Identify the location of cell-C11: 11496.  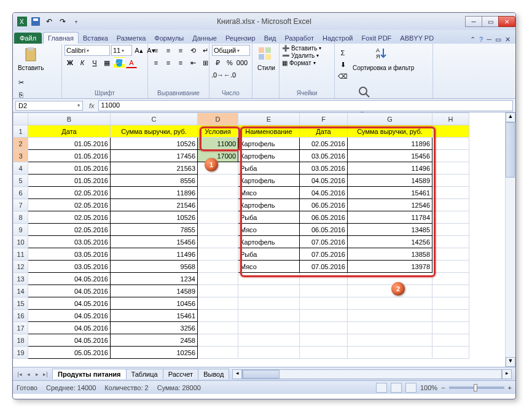
(154, 254).